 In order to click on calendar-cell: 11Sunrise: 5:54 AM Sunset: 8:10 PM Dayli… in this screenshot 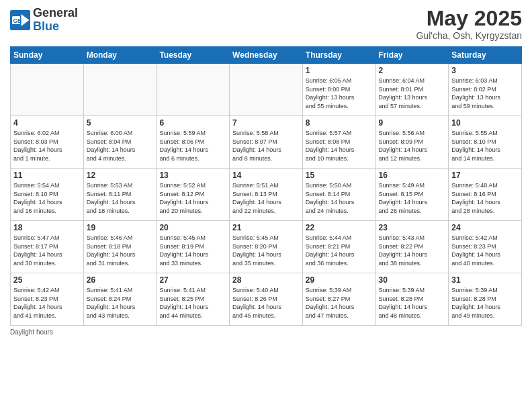, I will do `click(47, 195)`.